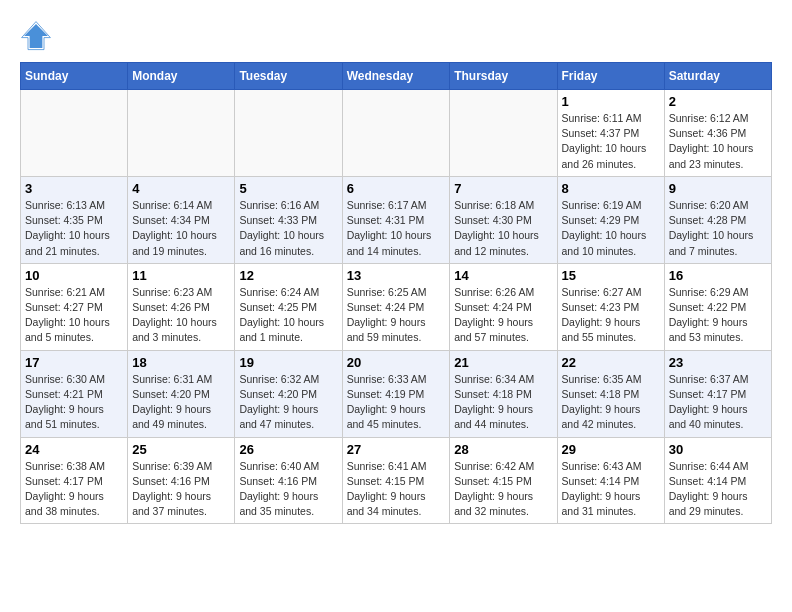 This screenshot has width=792, height=612. What do you see at coordinates (288, 306) in the screenshot?
I see `calendar-cell: 12Sunrise: 6:24 AMSunset: 4:25 PMDayligh…` at bounding box center [288, 306].